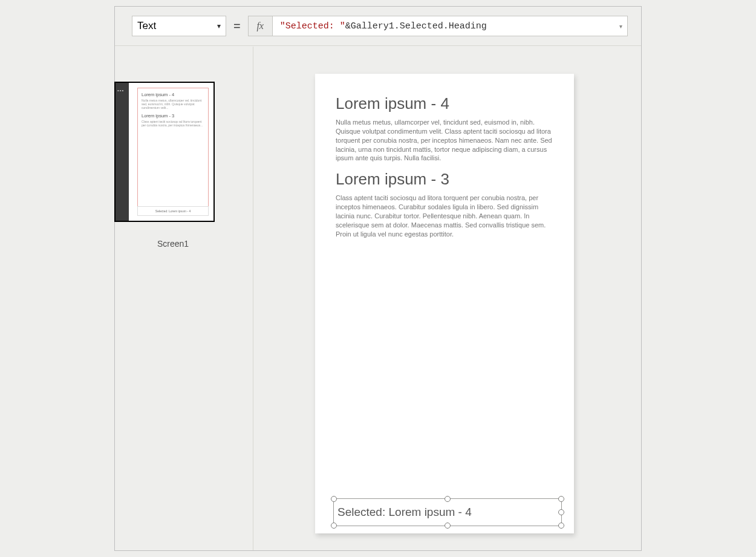 This screenshot has width=756, height=557. What do you see at coordinates (445, 179) in the screenshot?
I see `gallery-item-heading: Lorem ipsum - 3` at bounding box center [445, 179].